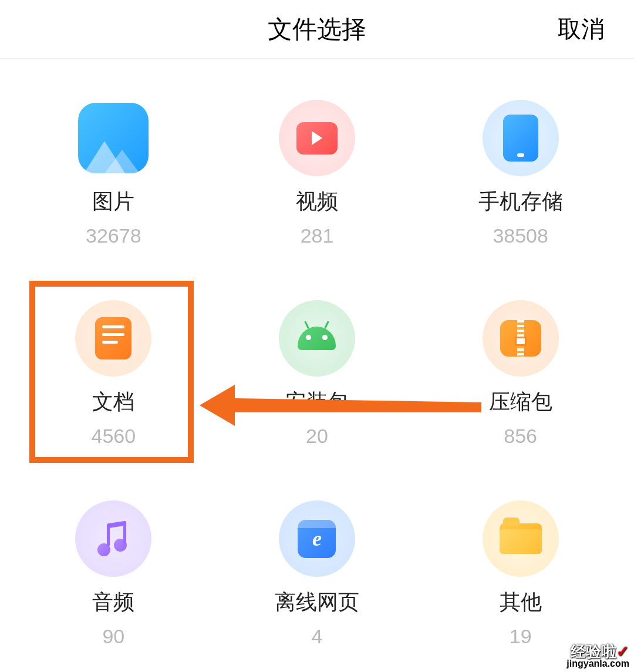 The height and width of the screenshot is (672, 634). What do you see at coordinates (113, 637) in the screenshot?
I see `category-count: 90` at bounding box center [113, 637].